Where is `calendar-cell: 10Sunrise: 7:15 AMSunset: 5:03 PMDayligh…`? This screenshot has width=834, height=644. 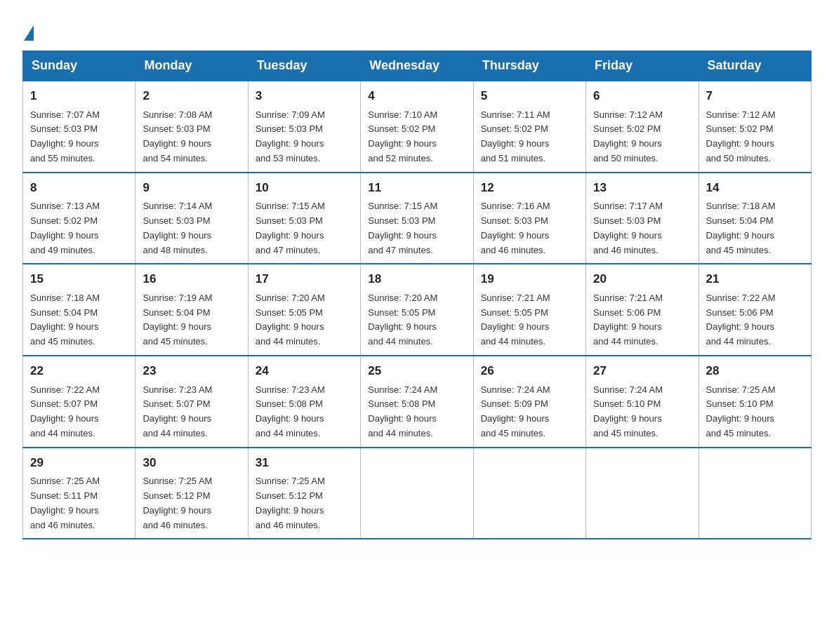 calendar-cell: 10Sunrise: 7:15 AMSunset: 5:03 PMDayligh… is located at coordinates (304, 219).